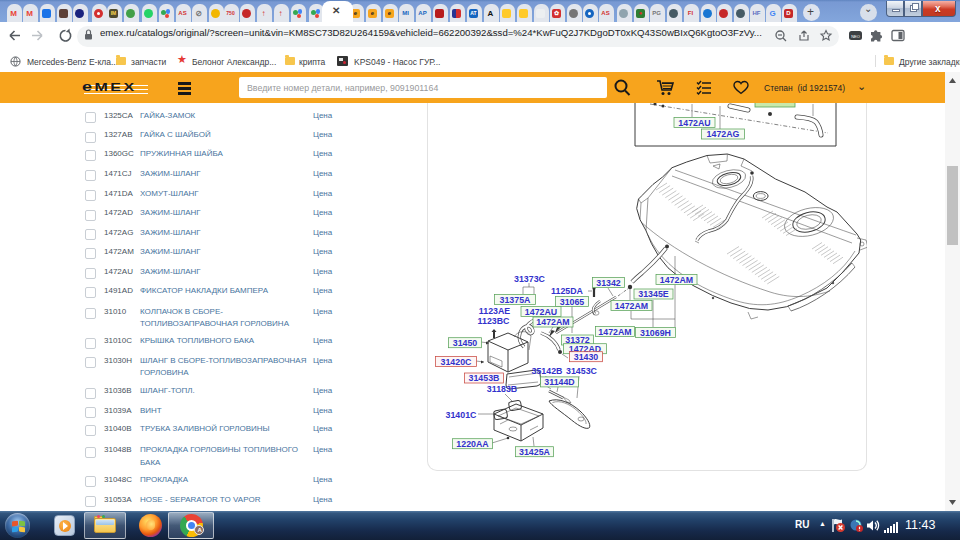 This screenshot has height=540, width=960. I want to click on svg-text: 1123AE, so click(494, 311).